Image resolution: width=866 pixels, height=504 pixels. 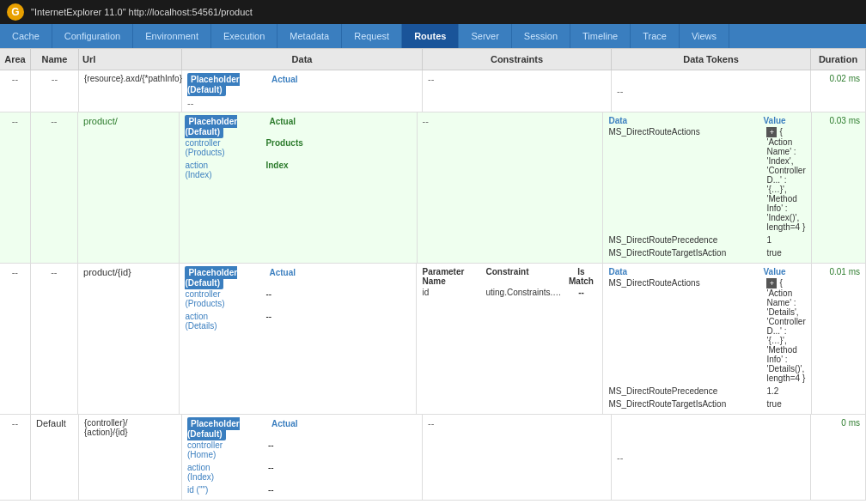 I want to click on row4-data: Placeholder(Default) Actual controller(H…, so click(x=302, y=457).